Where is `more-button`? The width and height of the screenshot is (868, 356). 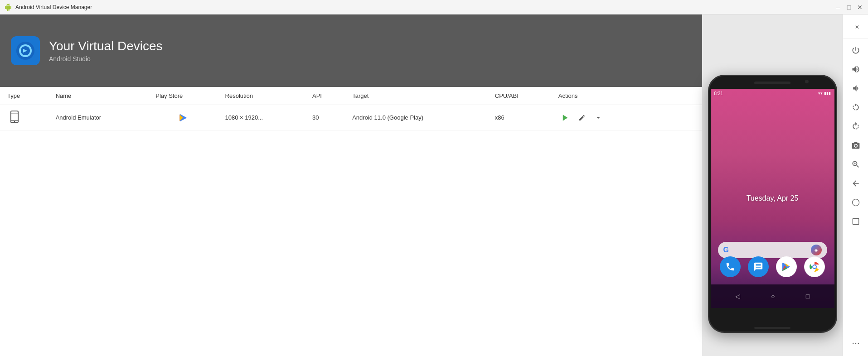 more-button is located at coordinates (856, 343).